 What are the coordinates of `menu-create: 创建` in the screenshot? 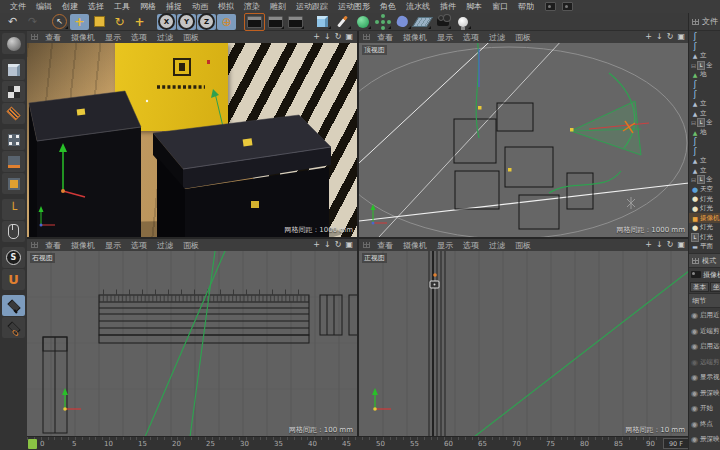 It's located at (70, 6).